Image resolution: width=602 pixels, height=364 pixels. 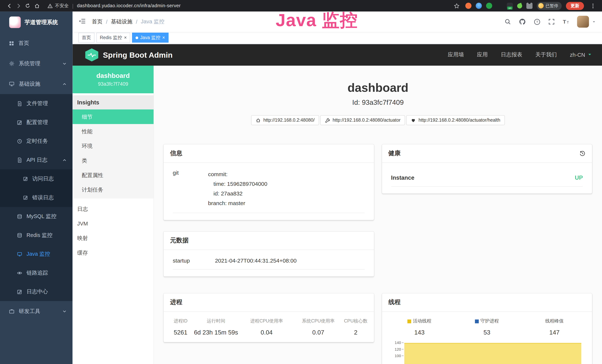 I want to click on health-url-chip: http://192.168.0.2:48080/actuator/health, so click(x=455, y=120).